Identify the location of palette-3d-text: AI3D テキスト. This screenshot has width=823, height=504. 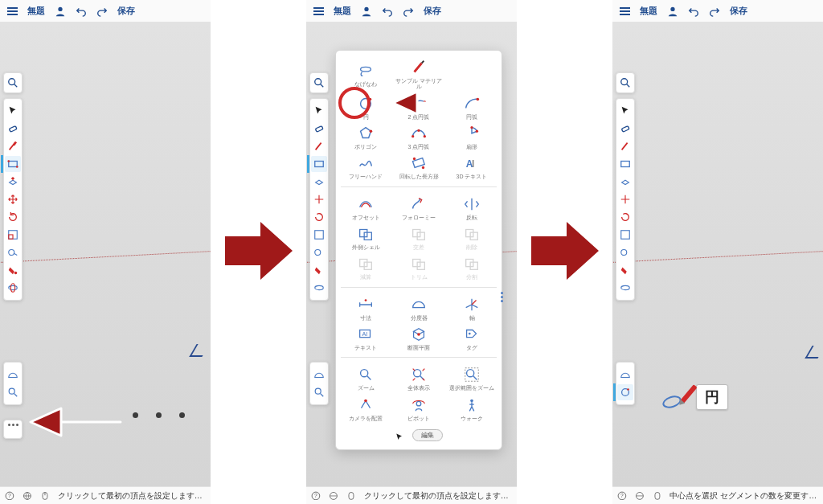
(472, 166).